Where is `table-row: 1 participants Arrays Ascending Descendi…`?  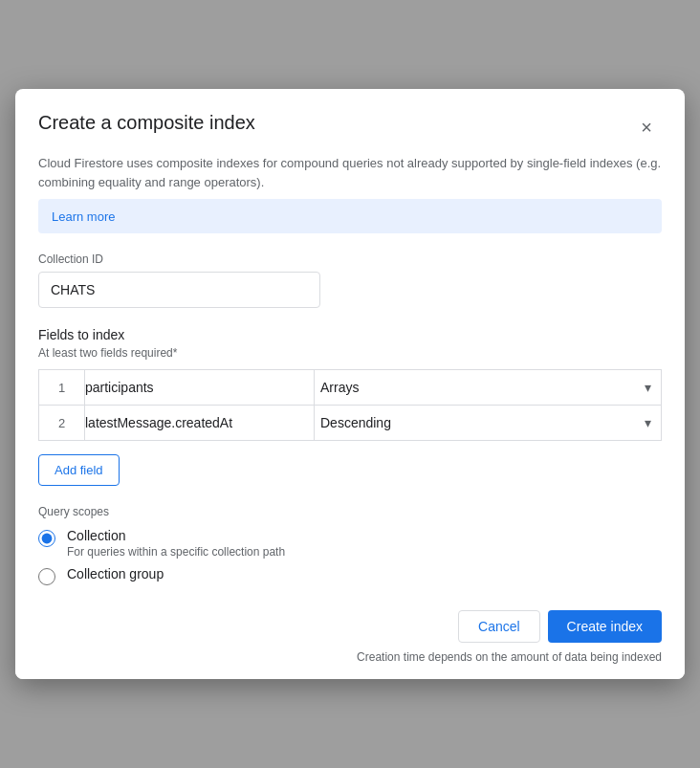 table-row: 1 participants Arrays Ascending Descendi… is located at coordinates (350, 388).